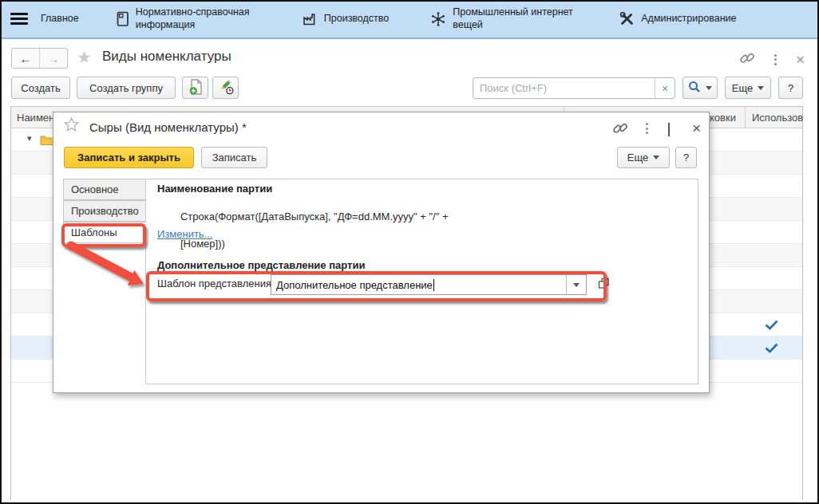 The width and height of the screenshot is (819, 504). What do you see at coordinates (790, 88) in the screenshot?
I see `help-button: ?` at bounding box center [790, 88].